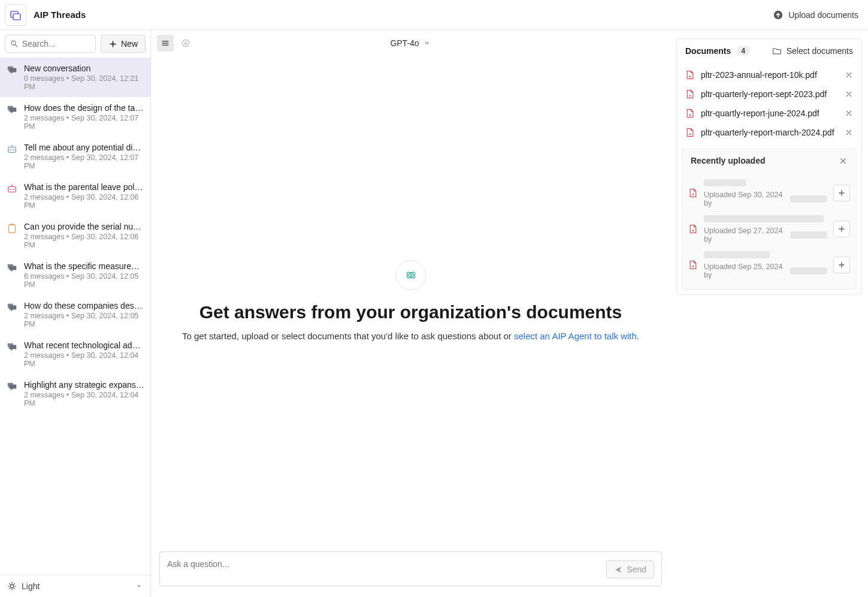 This screenshot has height=597, width=868. What do you see at coordinates (769, 167) in the screenshot?
I see `documents-panel: Documents 4 Select documents pltr-2023-a…` at bounding box center [769, 167].